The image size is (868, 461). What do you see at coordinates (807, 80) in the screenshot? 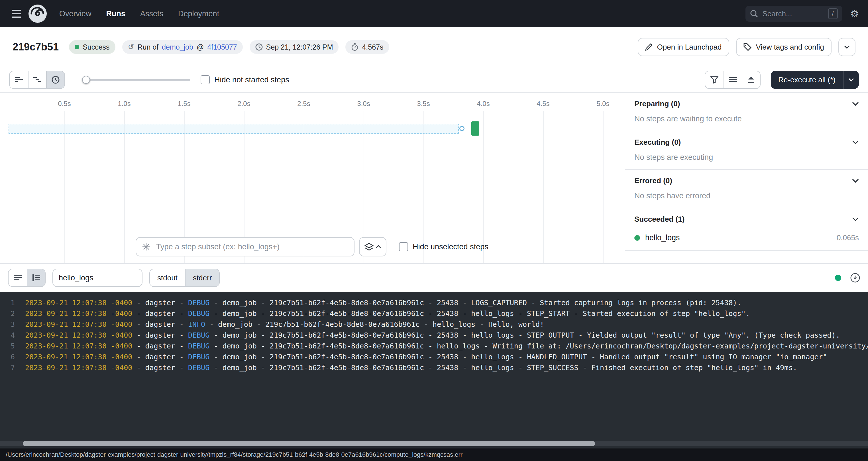
I see `reexecute-all-button: Re-execute all (*)` at bounding box center [807, 80].